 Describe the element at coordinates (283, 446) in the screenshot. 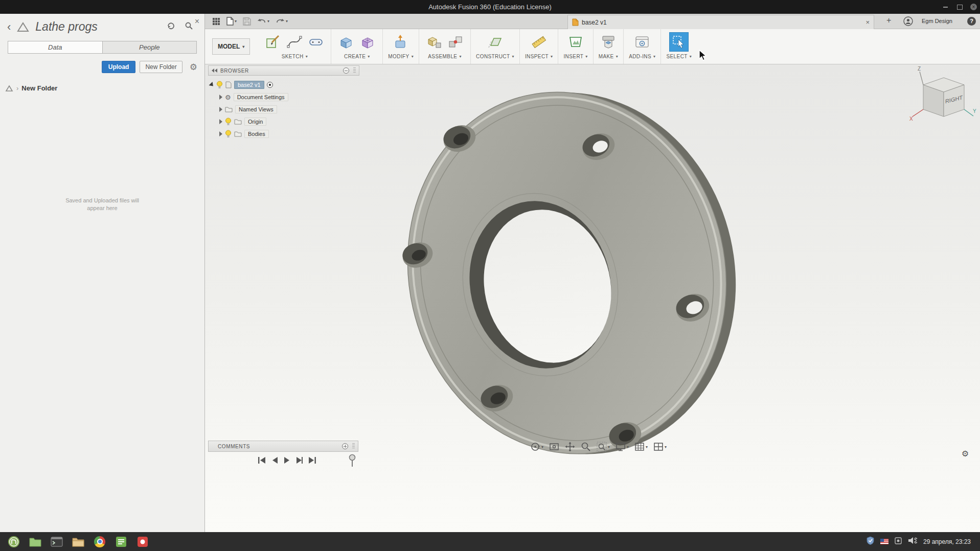

I see `comments-bar: COMMENTS` at that location.